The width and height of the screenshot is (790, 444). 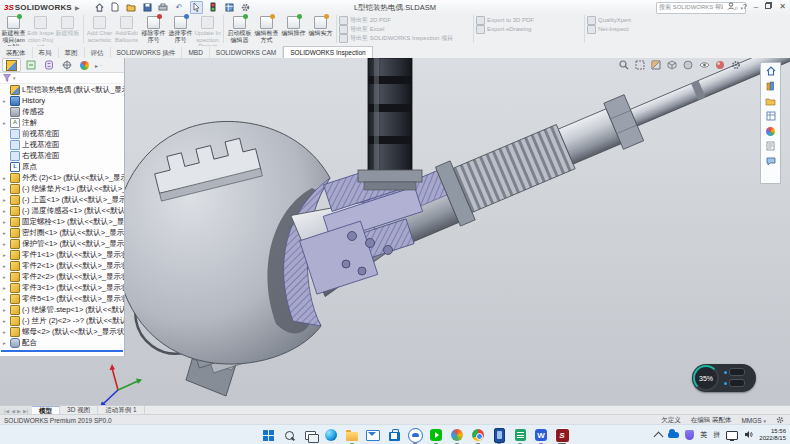 What do you see at coordinates (672, 64) in the screenshot?
I see `view-orientation-icon` at bounding box center [672, 64].